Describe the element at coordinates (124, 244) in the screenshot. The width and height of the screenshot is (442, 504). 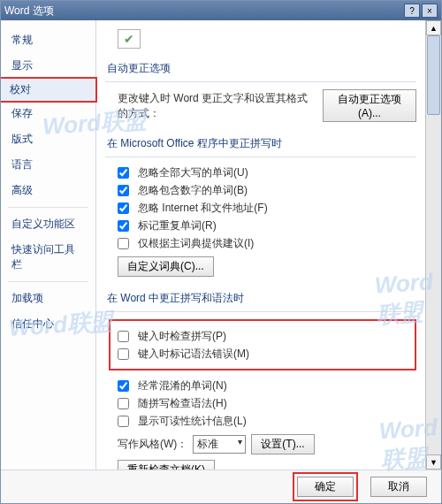
I see `main-dict-only-checkbox` at that location.